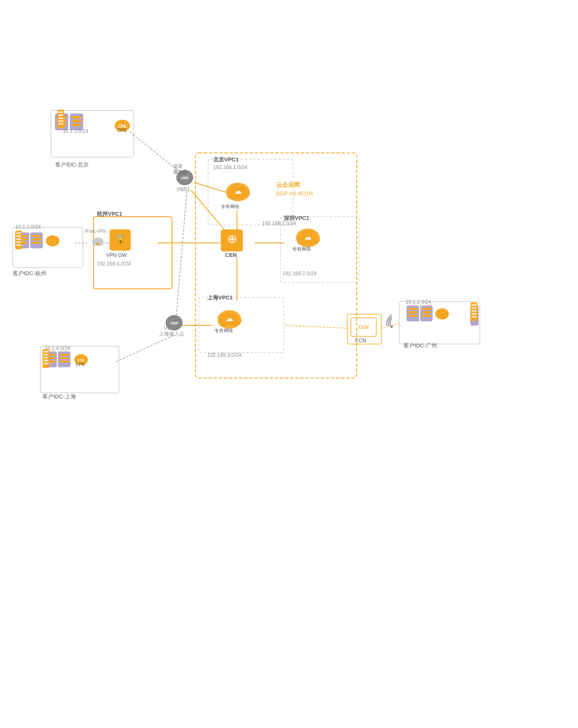 Image resolution: width=578 pixels, height=728 pixels. What do you see at coordinates (59, 397) in the screenshot?
I see `idc-shanghai-label: 客户IDC-上海` at bounding box center [59, 397].